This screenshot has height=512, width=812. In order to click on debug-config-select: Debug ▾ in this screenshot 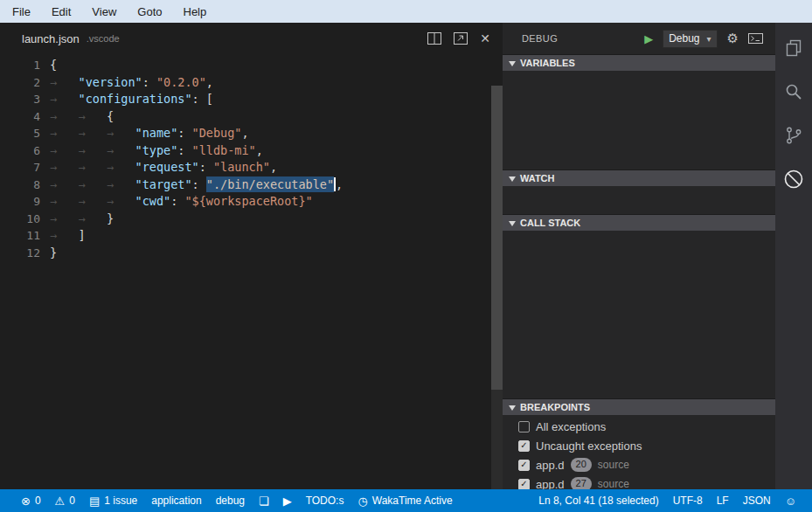, I will do `click(690, 38)`.